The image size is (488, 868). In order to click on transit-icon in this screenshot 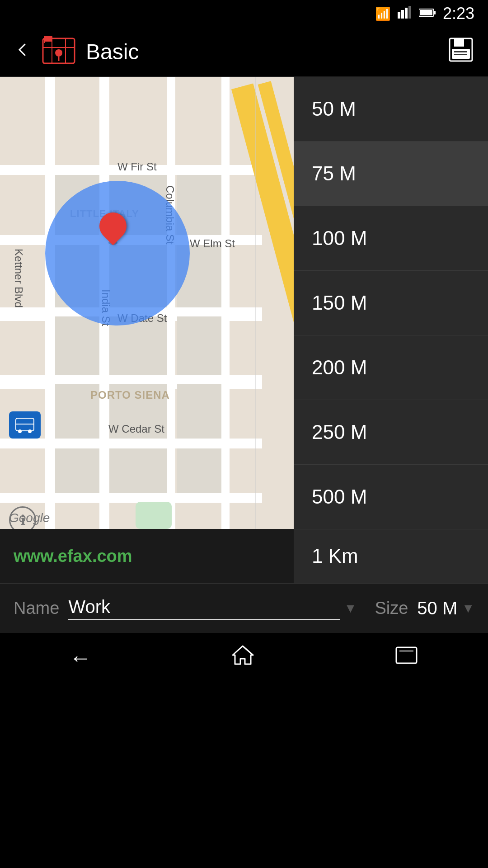, I will do `click(25, 425)`.